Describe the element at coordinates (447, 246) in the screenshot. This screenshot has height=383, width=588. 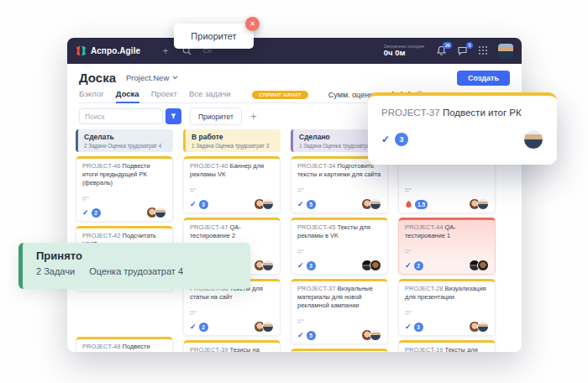
I see `task-card: PROJECT-44 QA-тестирование 1✓2` at that location.